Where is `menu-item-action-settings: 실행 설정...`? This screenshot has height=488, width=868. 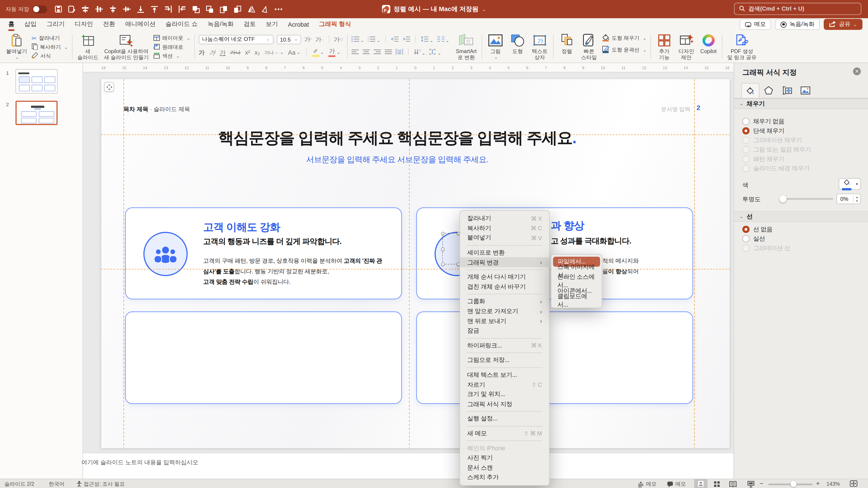 menu-item-action-settings: 실행 설정... is located at coordinates (504, 419).